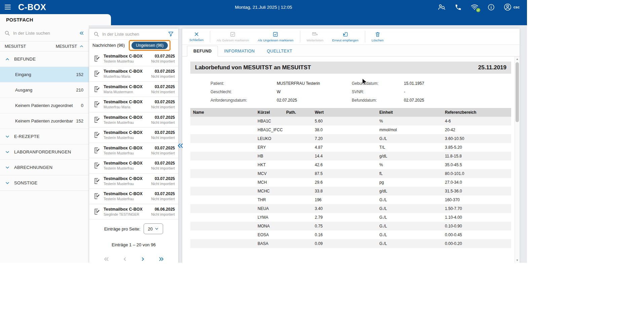  I want to click on sidebar-item-keinem-patienten-zugeordnet: Keinem Patienten zugeordnet 0, so click(44, 106).